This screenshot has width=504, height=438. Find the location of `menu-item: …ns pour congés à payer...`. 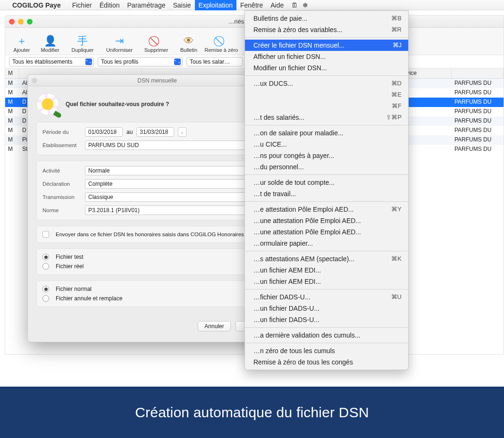

menu-item: …ns pour congés à payer... is located at coordinates (327, 156).